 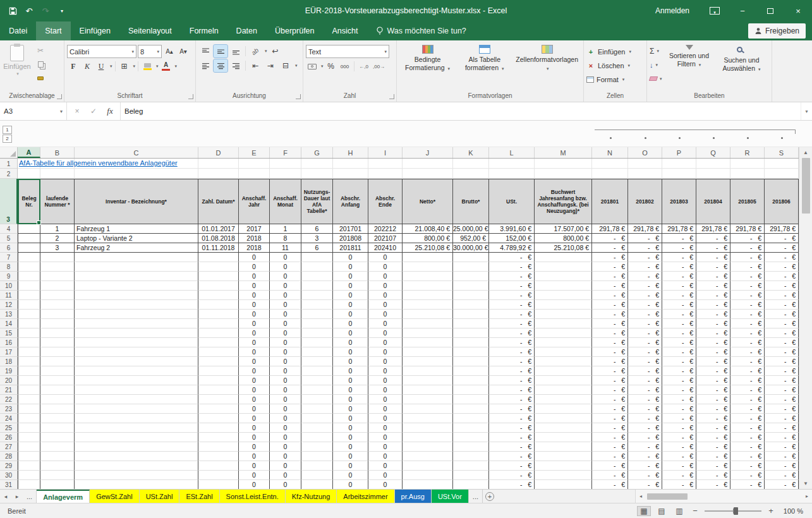 What do you see at coordinates (204, 31) in the screenshot?
I see `ribbon-tab-formeln: Formeln` at bounding box center [204, 31].